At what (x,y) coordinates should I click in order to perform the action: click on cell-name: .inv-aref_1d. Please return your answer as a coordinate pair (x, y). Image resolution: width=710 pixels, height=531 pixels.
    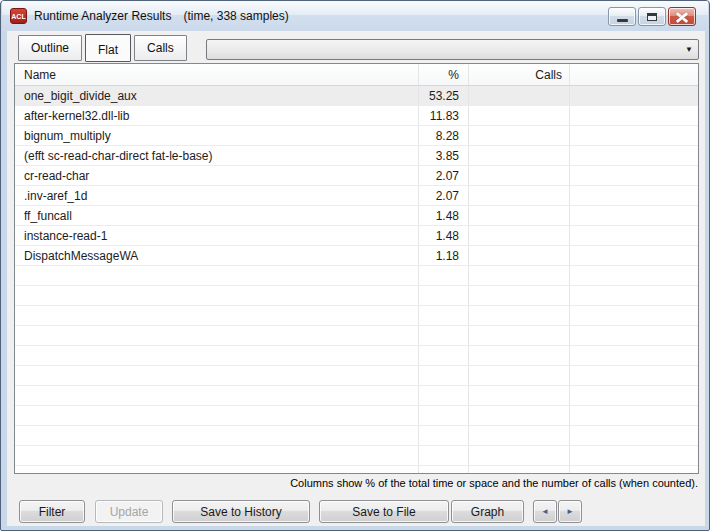
    Looking at the image, I should click on (216, 196).